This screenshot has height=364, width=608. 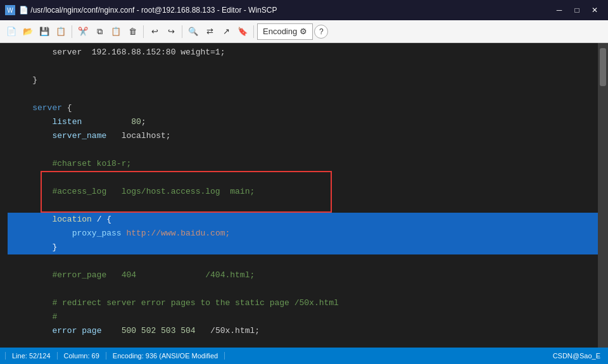 I want to click on goto-button: ↗, so click(x=226, y=32).